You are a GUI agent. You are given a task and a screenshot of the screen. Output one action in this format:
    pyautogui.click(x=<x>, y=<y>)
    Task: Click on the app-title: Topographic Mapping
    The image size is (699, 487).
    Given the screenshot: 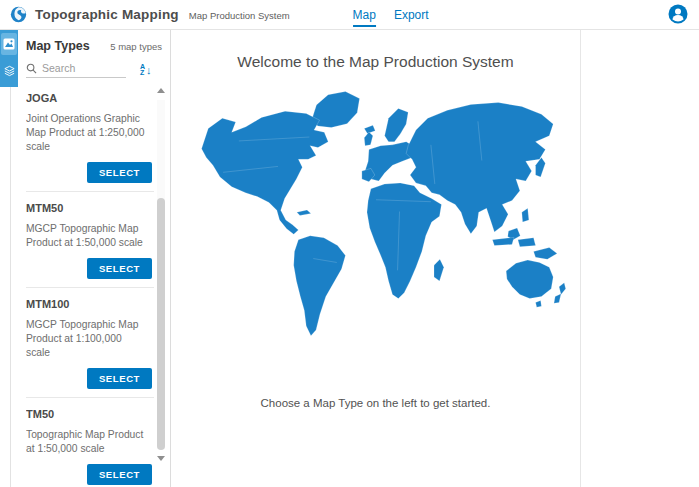 What is the action you would take?
    pyautogui.click(x=107, y=14)
    